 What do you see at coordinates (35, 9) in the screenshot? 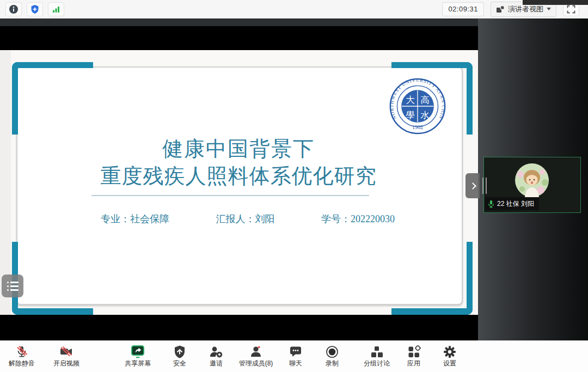
I see `security-status-button` at bounding box center [35, 9].